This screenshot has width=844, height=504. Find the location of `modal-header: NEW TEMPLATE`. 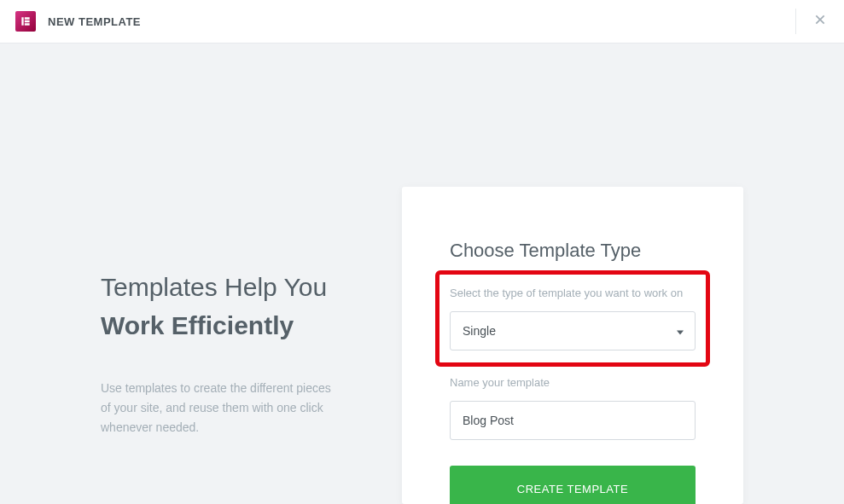

modal-header: NEW TEMPLATE is located at coordinates (422, 22).